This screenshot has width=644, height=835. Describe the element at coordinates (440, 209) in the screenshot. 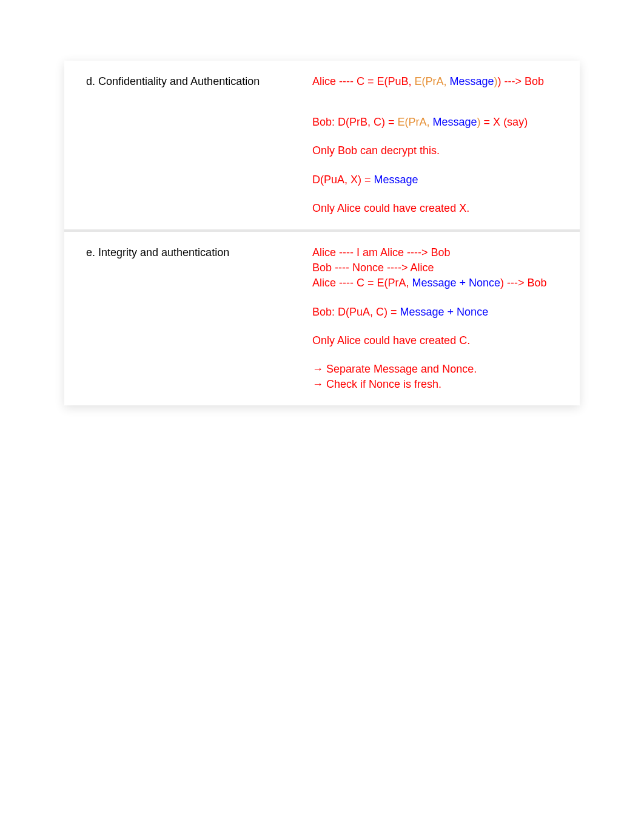

I see `d-line-5: Only Alice could have created X.` at that location.